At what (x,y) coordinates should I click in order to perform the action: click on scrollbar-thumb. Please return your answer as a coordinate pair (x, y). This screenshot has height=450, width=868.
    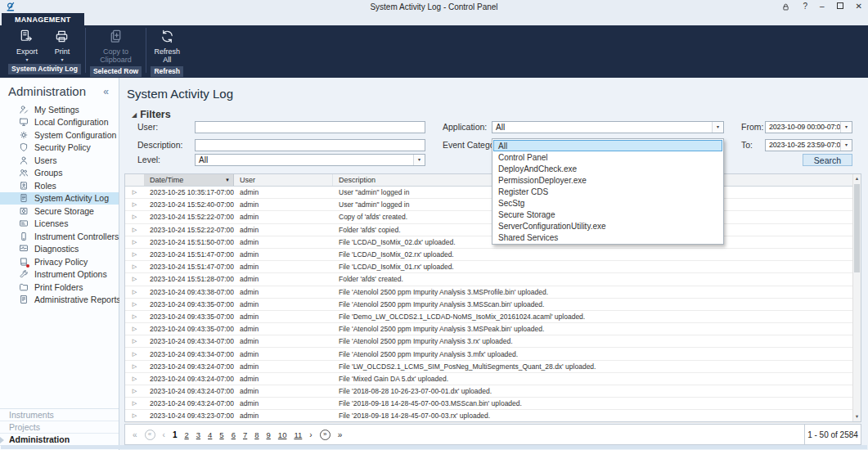
    Looking at the image, I should click on (857, 228).